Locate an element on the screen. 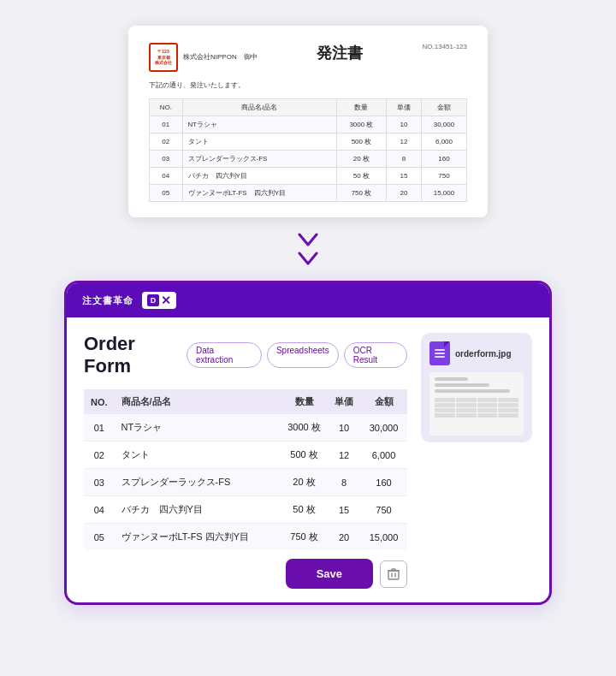  doc-company-name: 株式会社NIPPON 御中 is located at coordinates (221, 58).